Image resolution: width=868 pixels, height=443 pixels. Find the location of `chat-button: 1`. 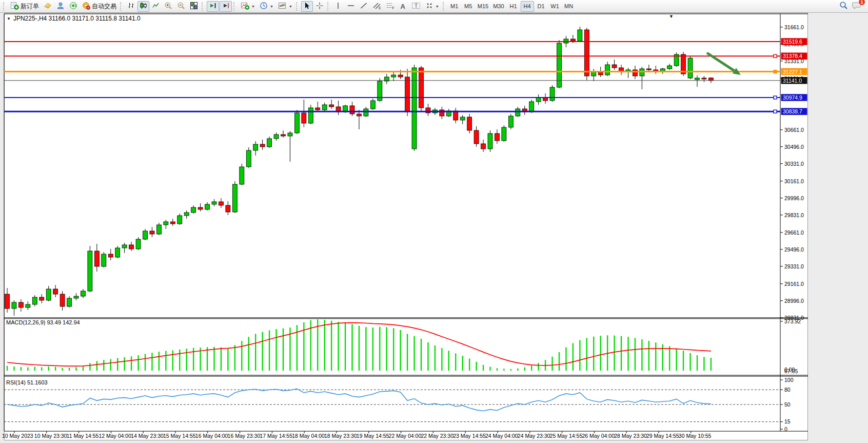

chat-button: 1 is located at coordinates (857, 6).